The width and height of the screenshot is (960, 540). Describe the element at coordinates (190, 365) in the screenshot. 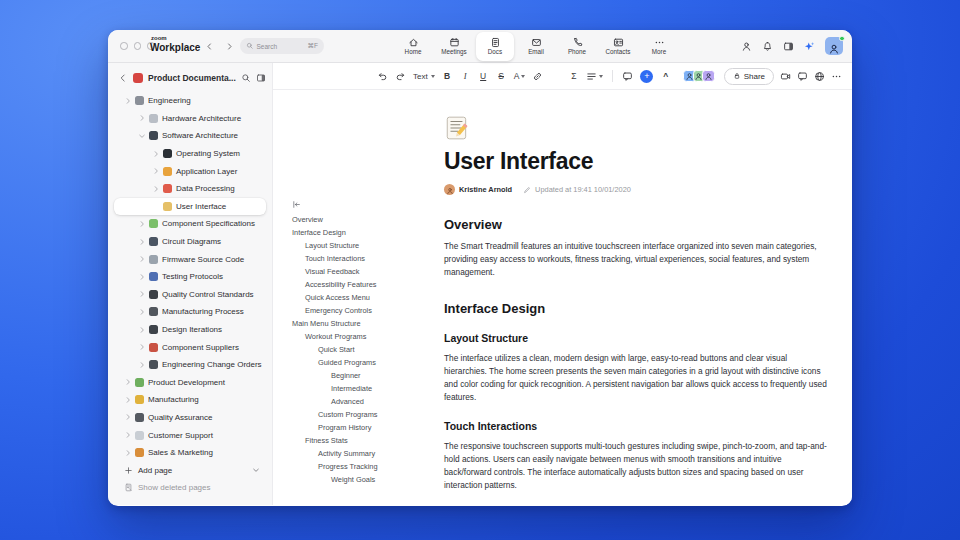

I see `sidebar-item-engineering-change-orders: Engineering Change Orders` at that location.